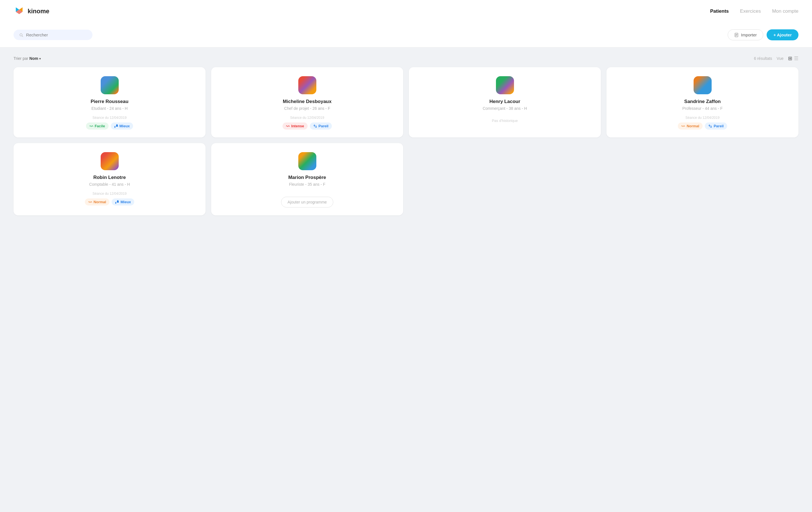 The image size is (812, 512). I want to click on patient-card-p6: Marion ProspèreFleuriste - 35 ans - FAjo…, so click(307, 179).